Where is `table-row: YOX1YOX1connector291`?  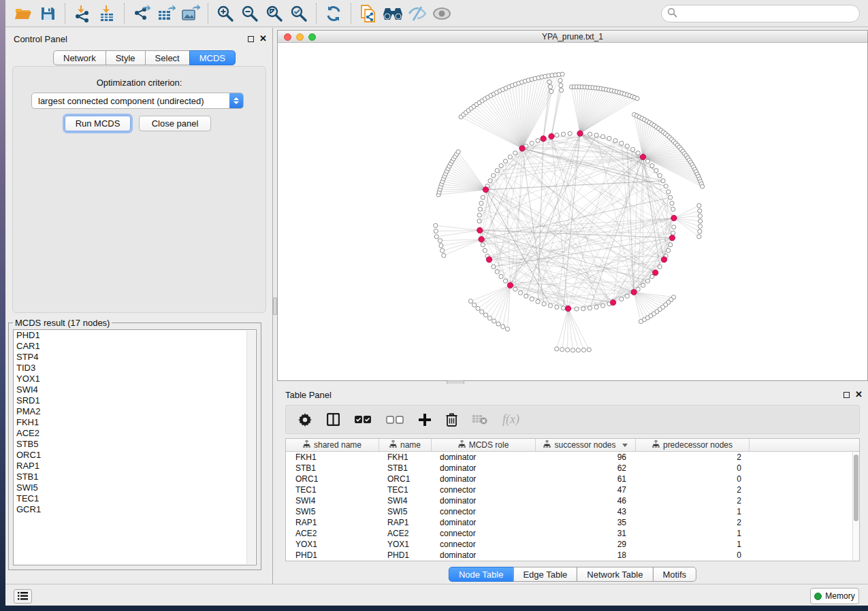
table-row: YOX1YOX1connector291 is located at coordinates (569, 544).